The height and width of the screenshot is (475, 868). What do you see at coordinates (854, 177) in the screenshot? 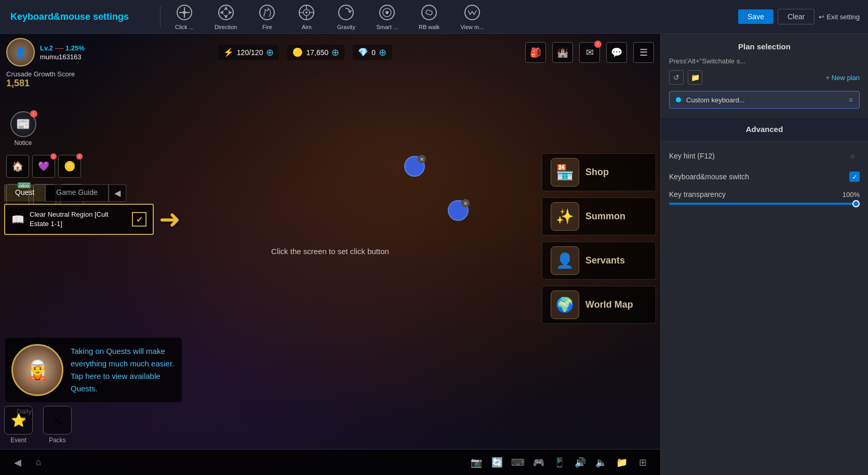
I see `keyboard-switch-checkbox: ✓` at bounding box center [854, 177].